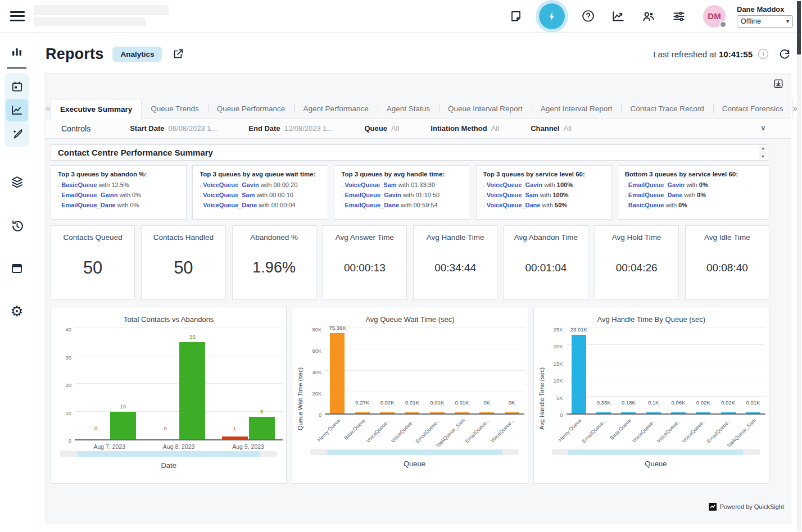 The height and width of the screenshot is (532, 802). I want to click on sidebar-item-reports, so click(17, 110).